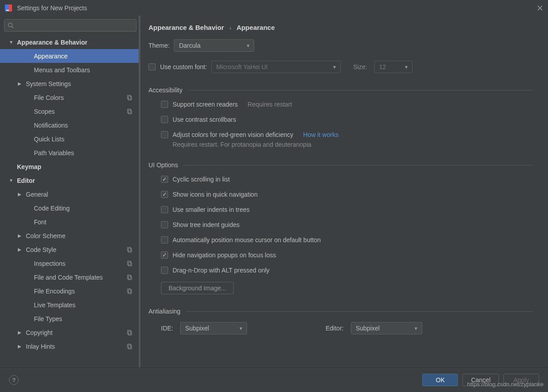 This screenshot has height=392, width=548. Describe the element at coordinates (70, 235) in the screenshot. I see `sidebar-item-color-scheme: ▶Color Scheme` at that location.